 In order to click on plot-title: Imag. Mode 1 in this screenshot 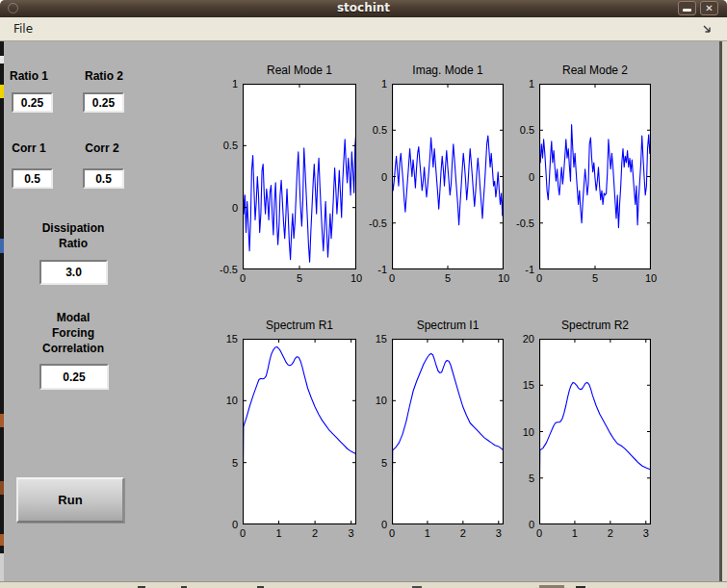, I will do `click(448, 70)`.